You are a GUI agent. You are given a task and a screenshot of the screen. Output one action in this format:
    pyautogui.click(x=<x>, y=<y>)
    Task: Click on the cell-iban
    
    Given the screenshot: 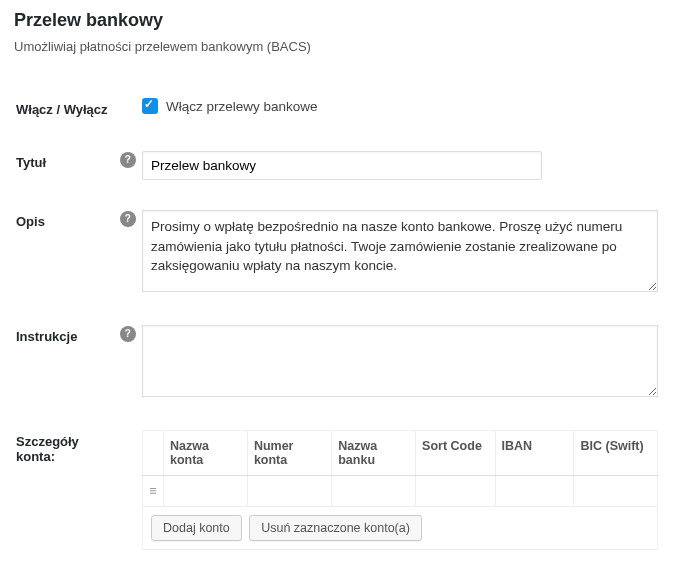 What is the action you would take?
    pyautogui.click(x=534, y=492)
    